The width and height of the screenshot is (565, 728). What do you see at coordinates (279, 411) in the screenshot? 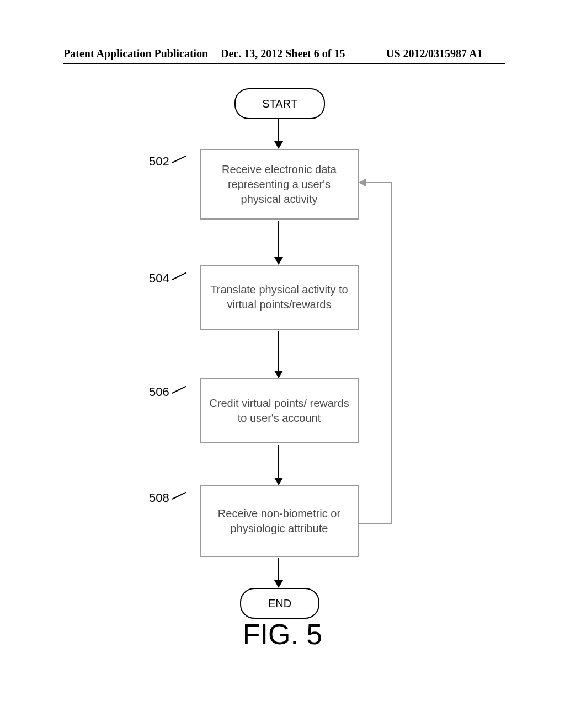
I see `step-506-text: Credit virtual points/ rewards to user's…` at bounding box center [279, 411].